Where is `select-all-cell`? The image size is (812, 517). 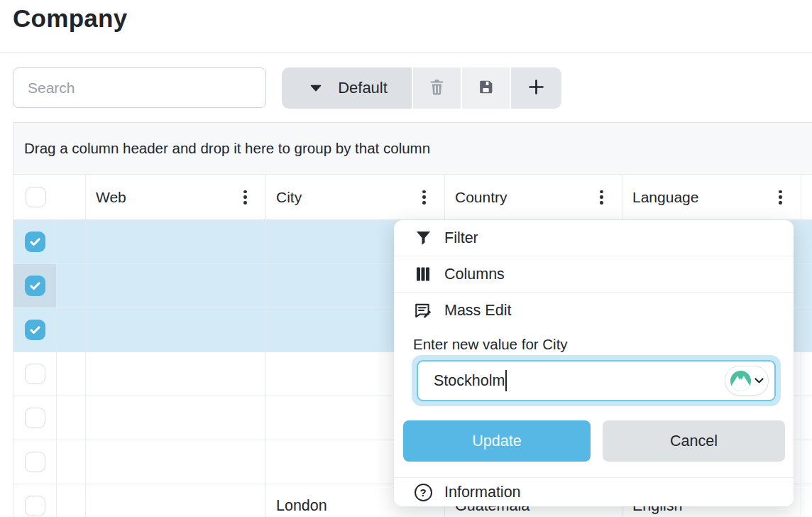 select-all-cell is located at coordinates (50, 197).